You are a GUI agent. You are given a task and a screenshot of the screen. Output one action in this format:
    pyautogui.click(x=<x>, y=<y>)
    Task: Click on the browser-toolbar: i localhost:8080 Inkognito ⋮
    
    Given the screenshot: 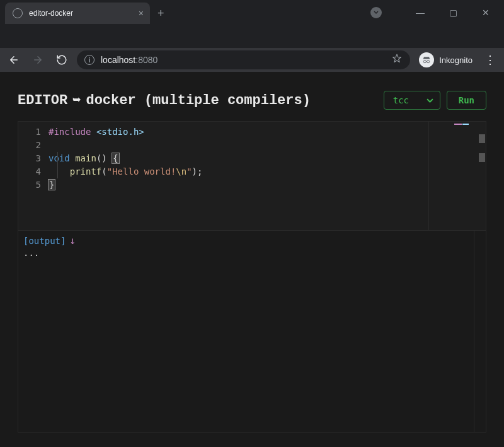 What is the action you would take?
    pyautogui.click(x=252, y=60)
    